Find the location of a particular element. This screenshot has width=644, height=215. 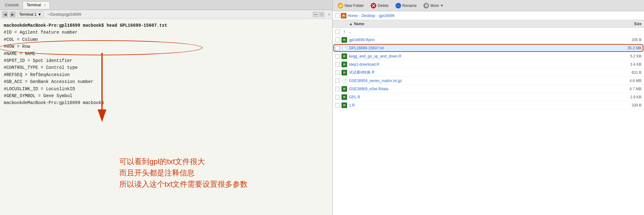

terminal-line: #LOCUSLINK_ID = LocuslinkID is located at coordinates (166, 89).